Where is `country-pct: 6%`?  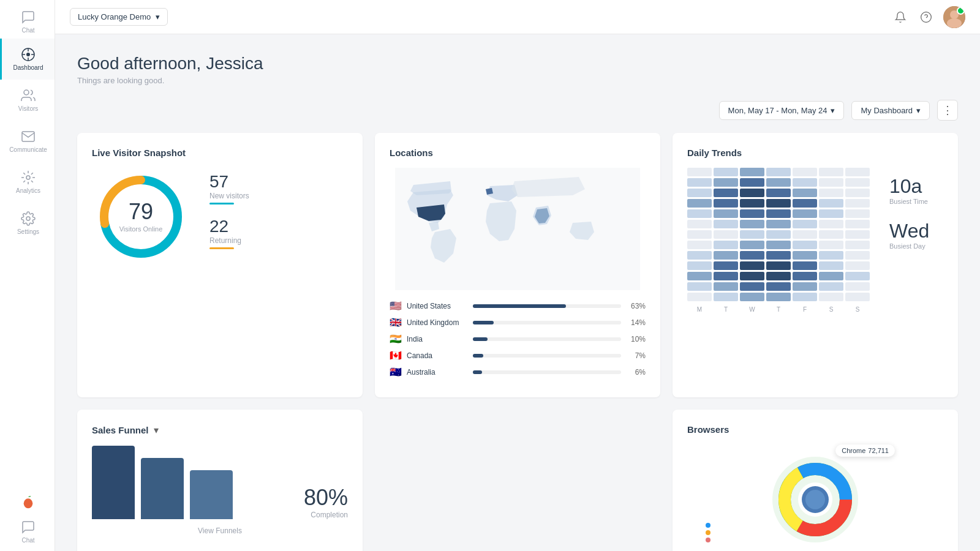
country-pct: 6% is located at coordinates (636, 372).